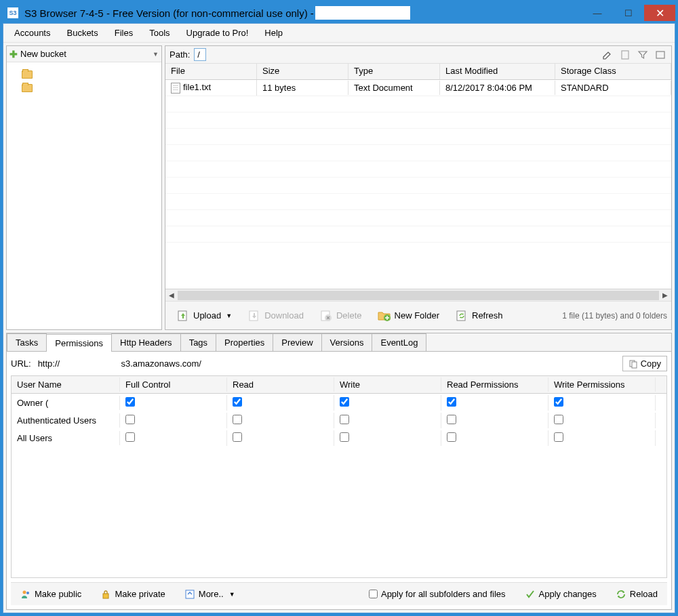  What do you see at coordinates (498, 88) in the screenshot?
I see `file-modified: 8/12/2017 8:04:06 PM` at bounding box center [498, 88].